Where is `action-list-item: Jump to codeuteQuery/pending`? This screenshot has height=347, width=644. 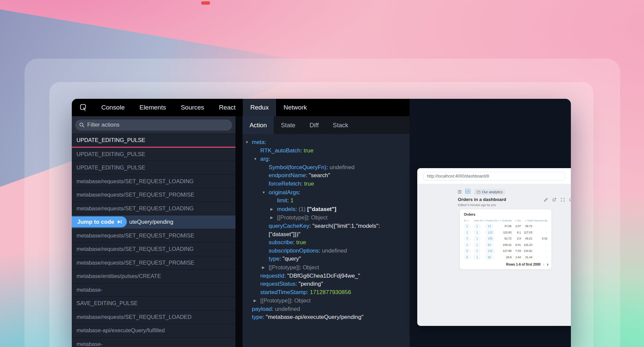 action-list-item: Jump to codeuteQuery/pending is located at coordinates (154, 222).